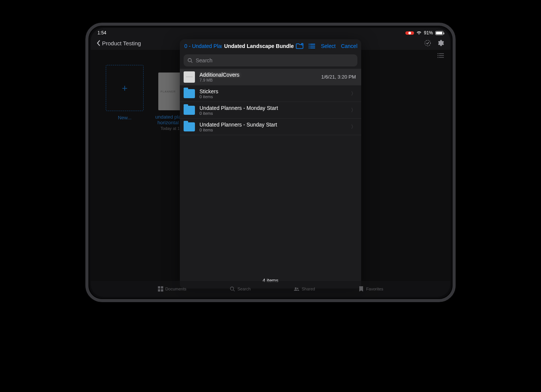 This screenshot has width=541, height=392. What do you see at coordinates (203, 46) in the screenshot?
I see `modal-back-label: 0 - Undated Planners` at bounding box center [203, 46].